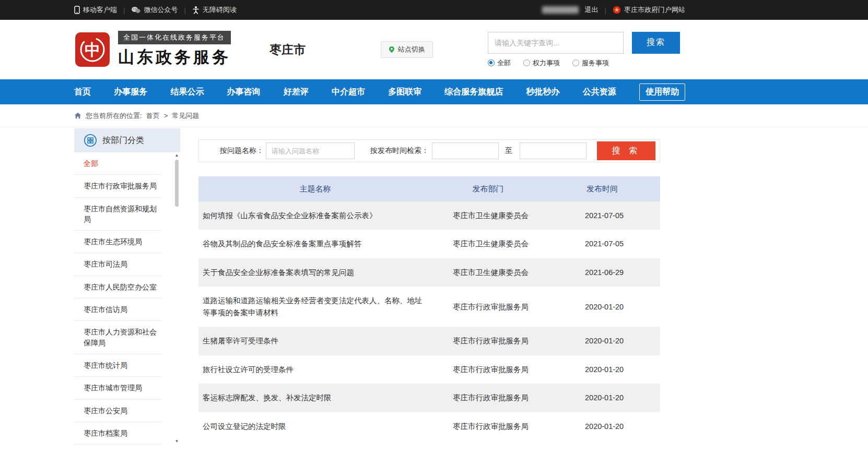  Describe the element at coordinates (153, 116) in the screenshot. I see `breadcrumb-home: 首页` at that location.